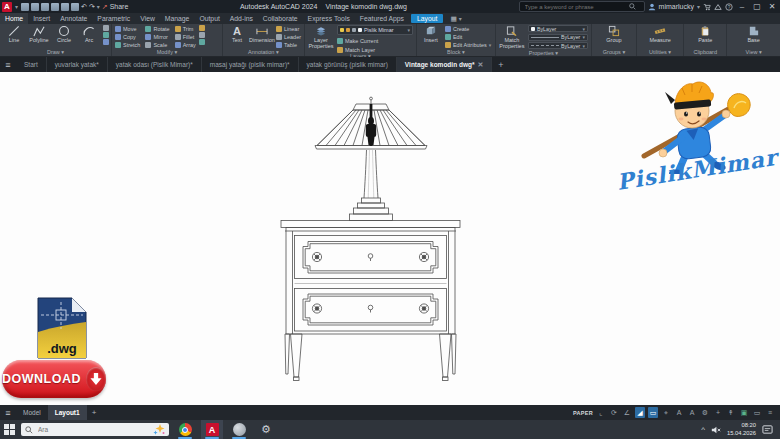 The height and width of the screenshot is (439, 780). I want to click on autocad-logo: A, so click(7, 7).